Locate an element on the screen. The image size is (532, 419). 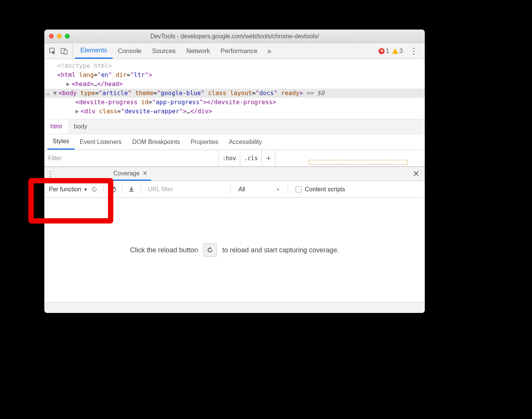
toolbar-right-group: ✕ 1 3 ⋮ is located at coordinates (400, 51).